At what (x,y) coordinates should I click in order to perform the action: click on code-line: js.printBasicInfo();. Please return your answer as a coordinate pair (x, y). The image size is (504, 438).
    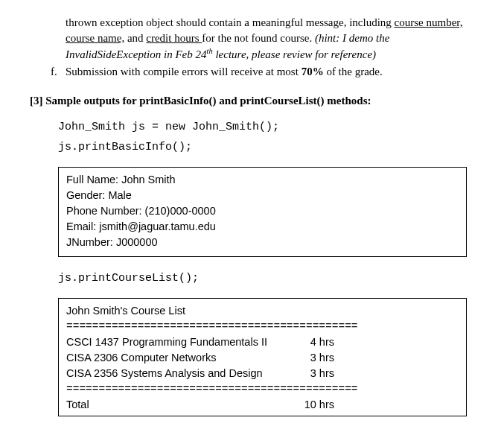
    Looking at the image, I should click on (269, 147).